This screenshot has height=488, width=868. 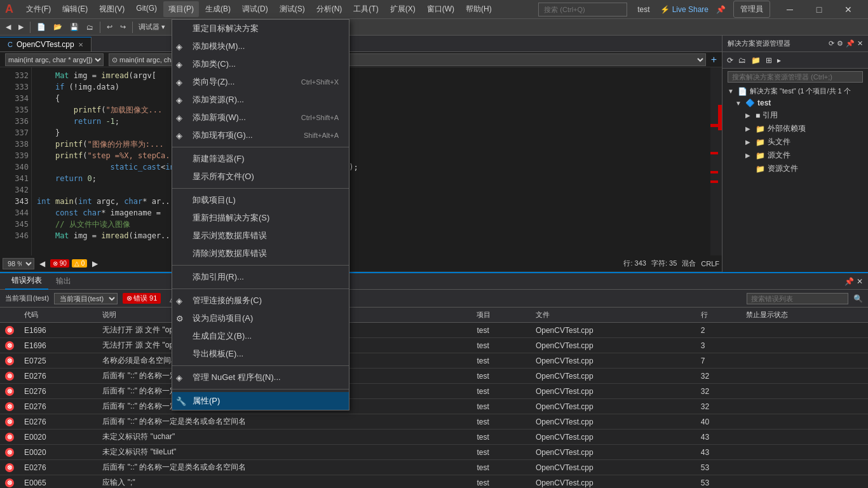 What do you see at coordinates (21, 27) in the screenshot?
I see `forward-btn: ▶` at bounding box center [21, 27].